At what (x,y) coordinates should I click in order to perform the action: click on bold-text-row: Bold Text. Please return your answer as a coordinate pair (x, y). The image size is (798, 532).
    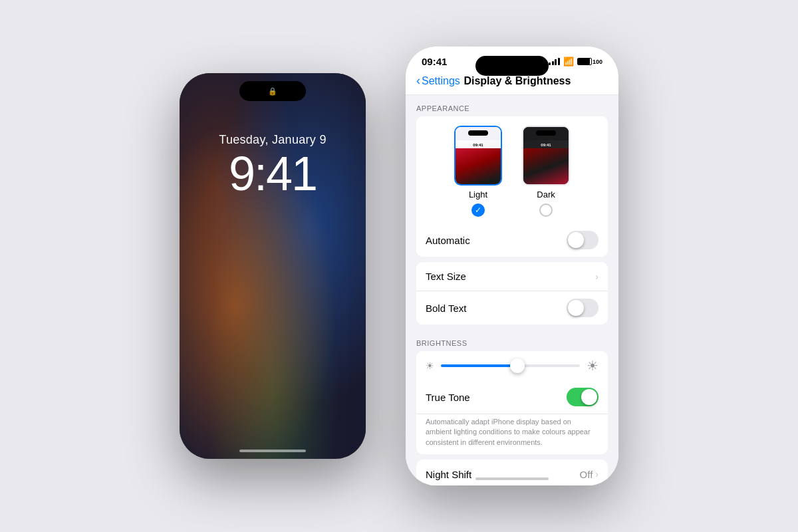
    Looking at the image, I should click on (512, 308).